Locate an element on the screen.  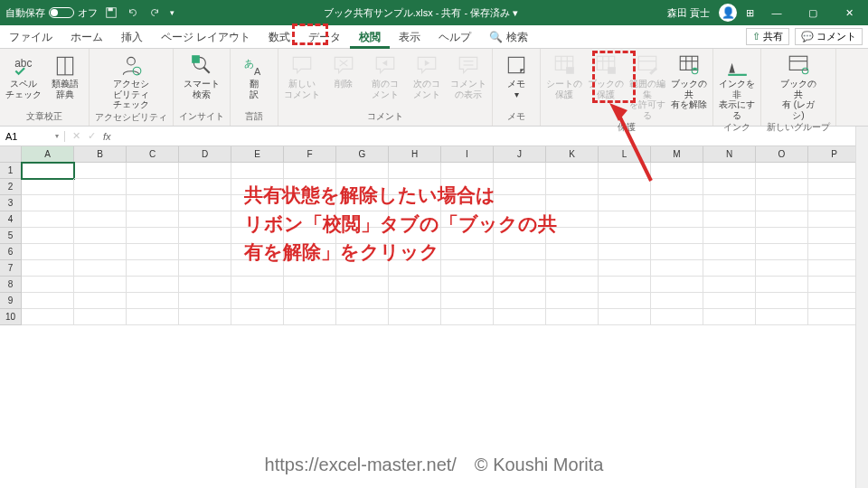
column-header: H is located at coordinates (415, 155).